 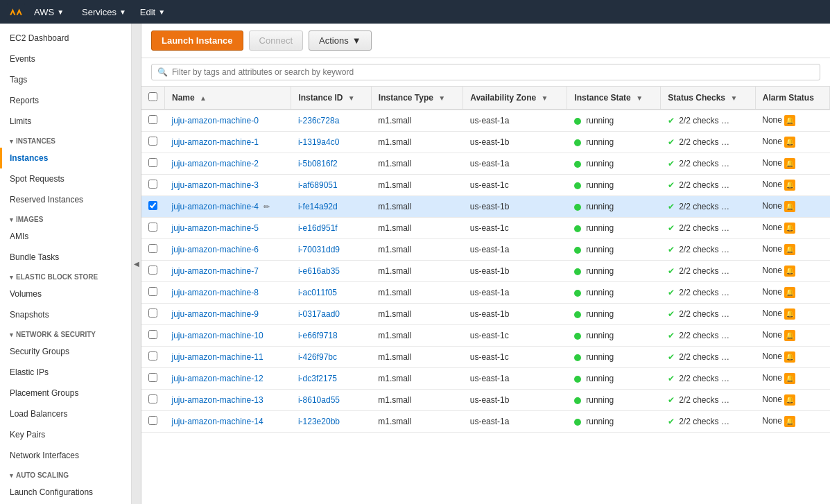 What do you see at coordinates (790, 379) in the screenshot?
I see `alarm-bell-icon-12: 🔔` at bounding box center [790, 379].